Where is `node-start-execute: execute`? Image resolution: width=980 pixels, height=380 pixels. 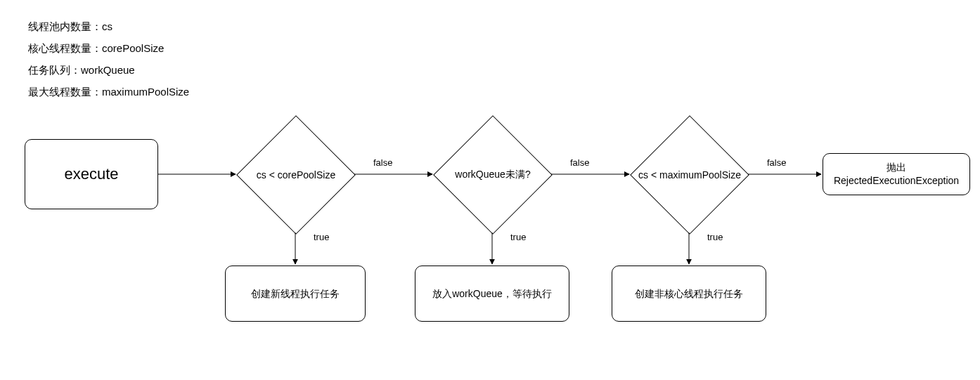 node-start-execute: execute is located at coordinates (91, 174).